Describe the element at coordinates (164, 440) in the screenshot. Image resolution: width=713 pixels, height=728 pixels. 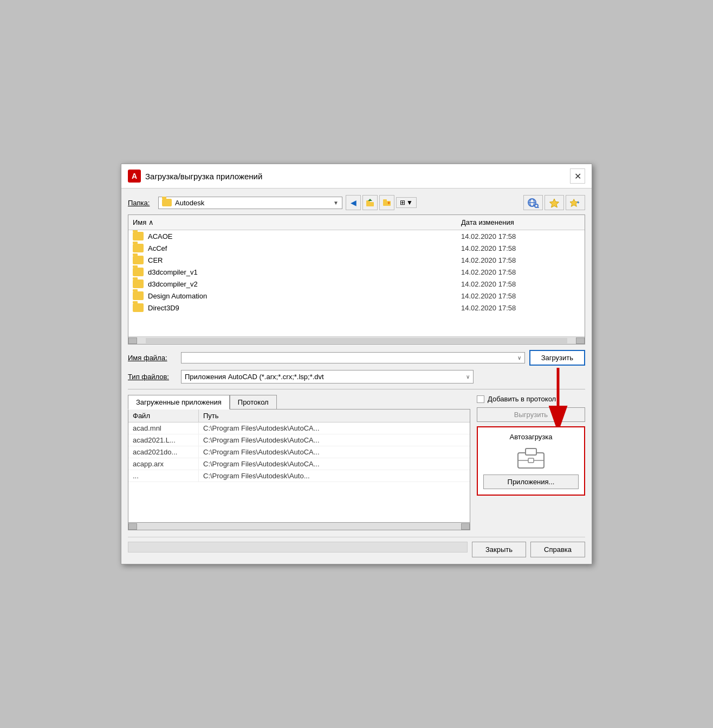
I see `cell-file: acad2021.L...` at that location.